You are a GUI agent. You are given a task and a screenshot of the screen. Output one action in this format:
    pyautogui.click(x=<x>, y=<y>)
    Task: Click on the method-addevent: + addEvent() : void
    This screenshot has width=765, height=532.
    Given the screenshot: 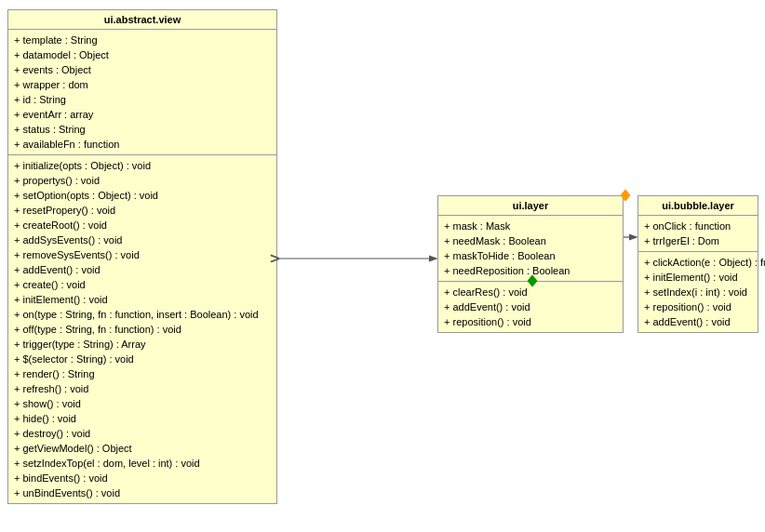 What is the action you would take?
    pyautogui.click(x=142, y=270)
    